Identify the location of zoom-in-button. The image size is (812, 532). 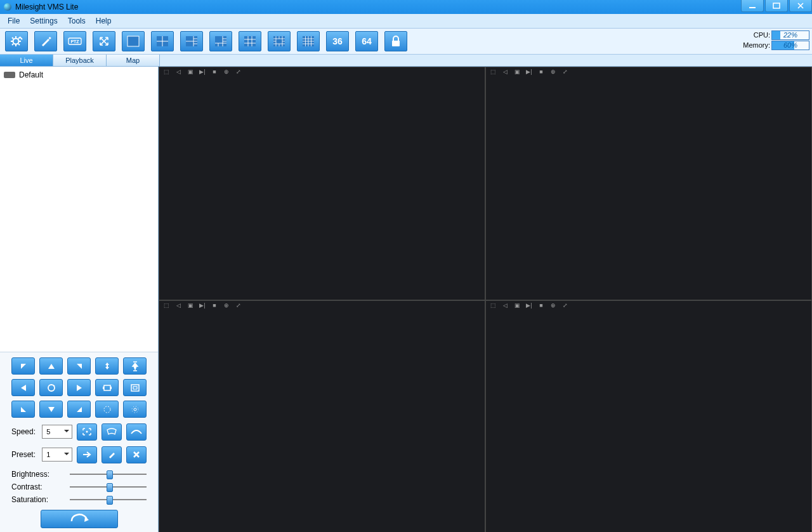
(107, 366).